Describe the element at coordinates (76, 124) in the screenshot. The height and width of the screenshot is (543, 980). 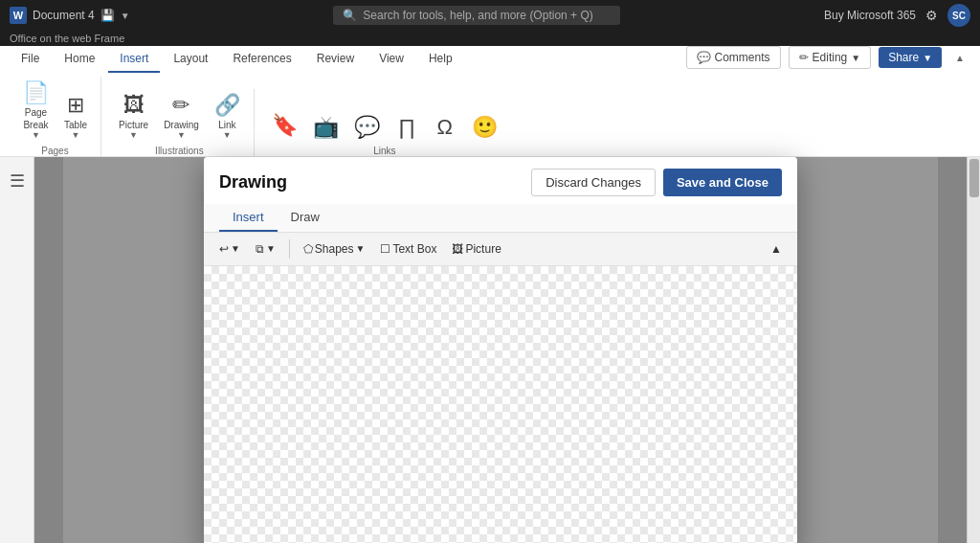
I see `table-label: Table` at that location.